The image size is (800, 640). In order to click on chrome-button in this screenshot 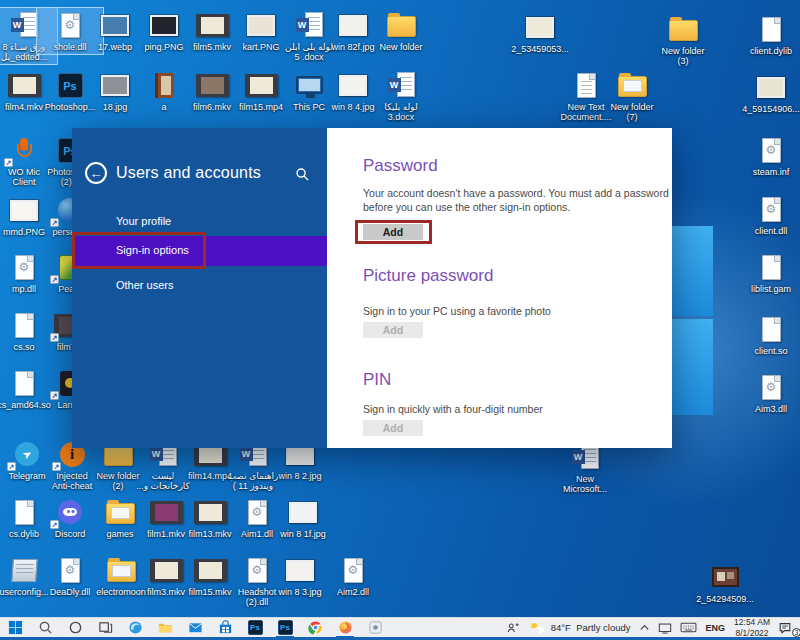, I will do `click(315, 628)`.